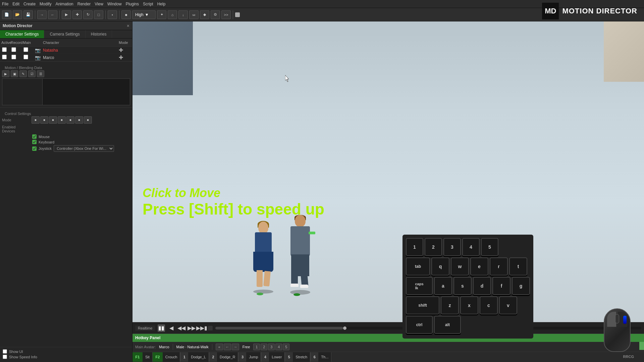 The height and width of the screenshot is (362, 644). I want to click on show-ui-checkbox, so click(5, 351).